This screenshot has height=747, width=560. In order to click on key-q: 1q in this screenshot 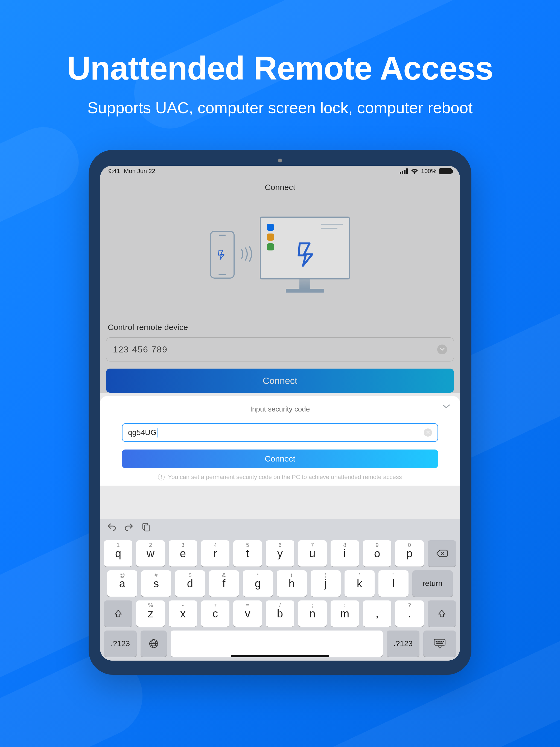, I will do `click(118, 553)`.